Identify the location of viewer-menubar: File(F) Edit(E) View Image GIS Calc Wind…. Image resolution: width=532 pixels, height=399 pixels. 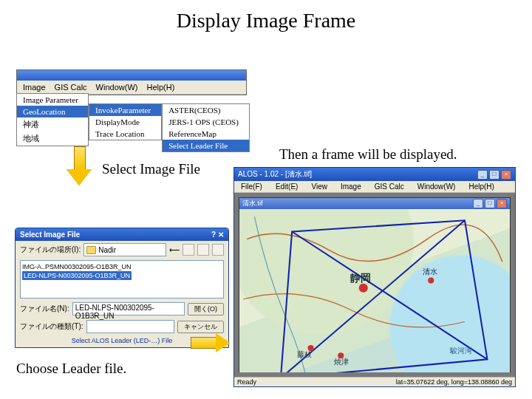
(375, 187).